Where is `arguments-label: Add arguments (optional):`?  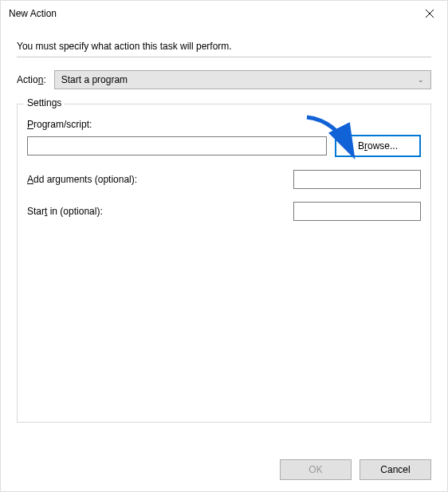 arguments-label: Add arguments (optional): is located at coordinates (82, 179).